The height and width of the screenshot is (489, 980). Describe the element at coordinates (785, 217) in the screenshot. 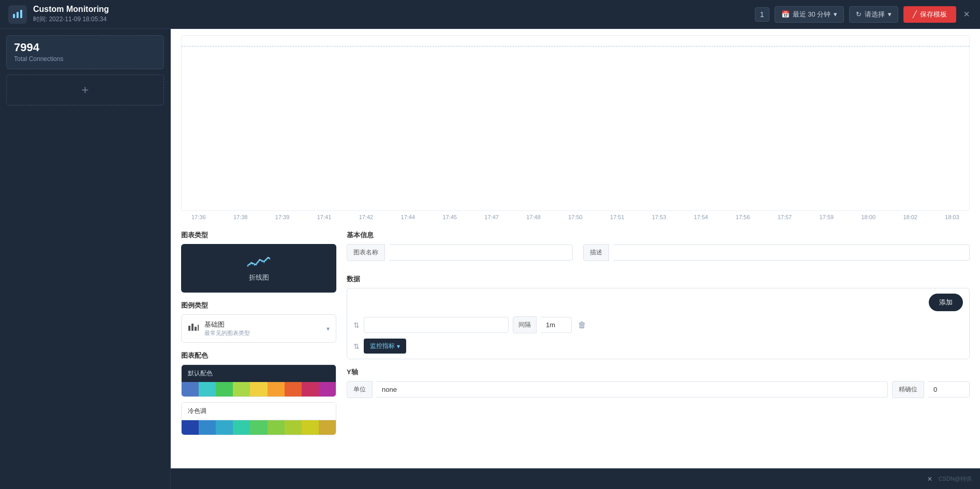

I see `x-axis-label: 17:57` at that location.